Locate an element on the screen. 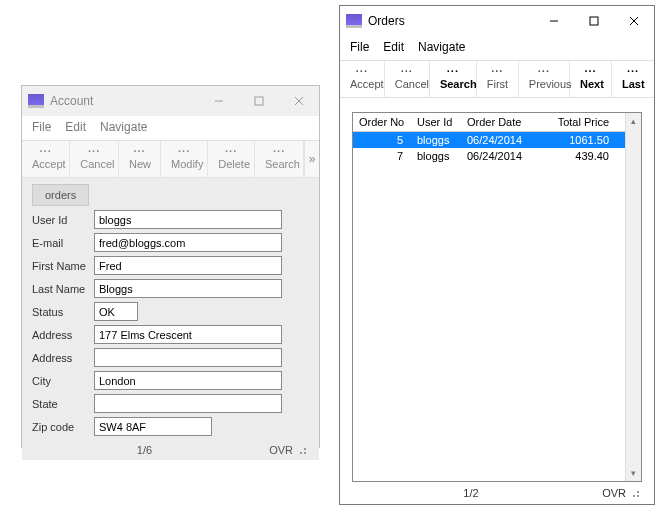  toolbar-last: ···Last is located at coordinates (633, 79).